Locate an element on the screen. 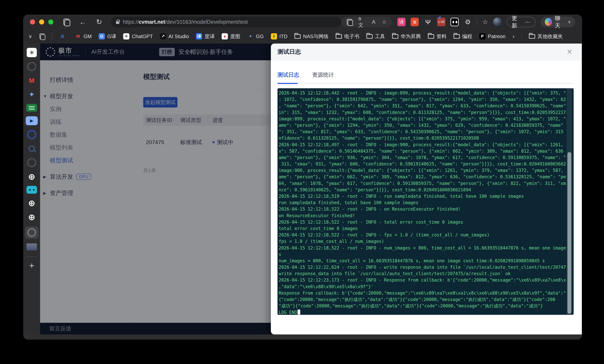  bookmark-label: 度图 is located at coordinates (235, 36).